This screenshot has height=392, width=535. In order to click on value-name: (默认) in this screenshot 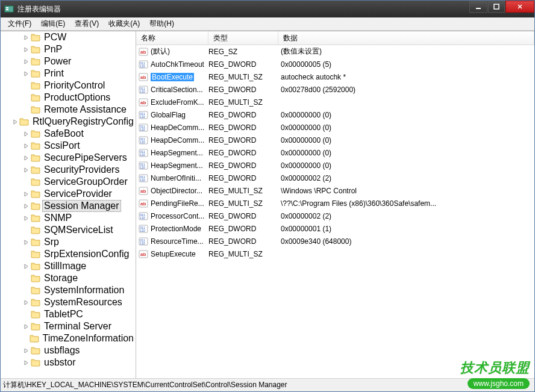, I will do `click(161, 52)`.